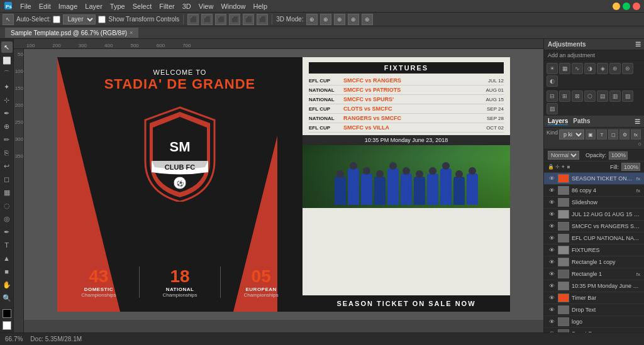  What do you see at coordinates (564, 155) in the screenshot?
I see `blend-mode-dropdown: Normal` at bounding box center [564, 155].